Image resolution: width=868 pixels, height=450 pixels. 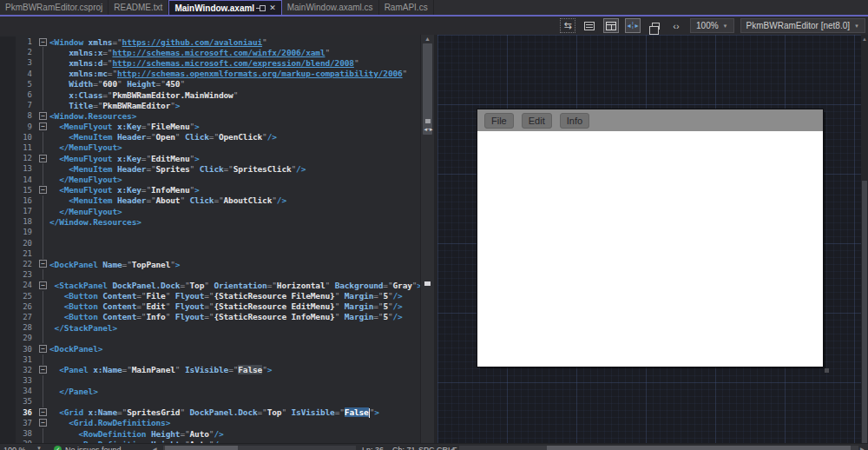 I want to click on code-line: 13 <MenuItem Header="Sprites" Click="Spr…, so click(x=210, y=169).